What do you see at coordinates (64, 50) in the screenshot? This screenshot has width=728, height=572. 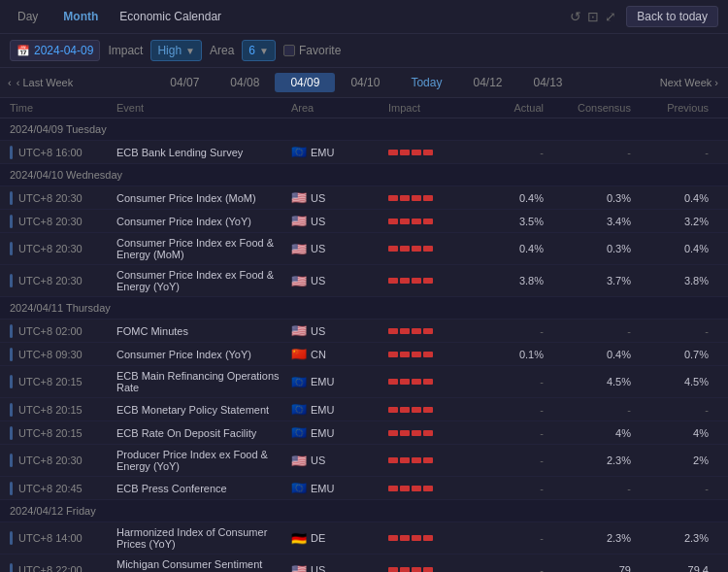 I see `date-value: 2024-04-09` at bounding box center [64, 50].